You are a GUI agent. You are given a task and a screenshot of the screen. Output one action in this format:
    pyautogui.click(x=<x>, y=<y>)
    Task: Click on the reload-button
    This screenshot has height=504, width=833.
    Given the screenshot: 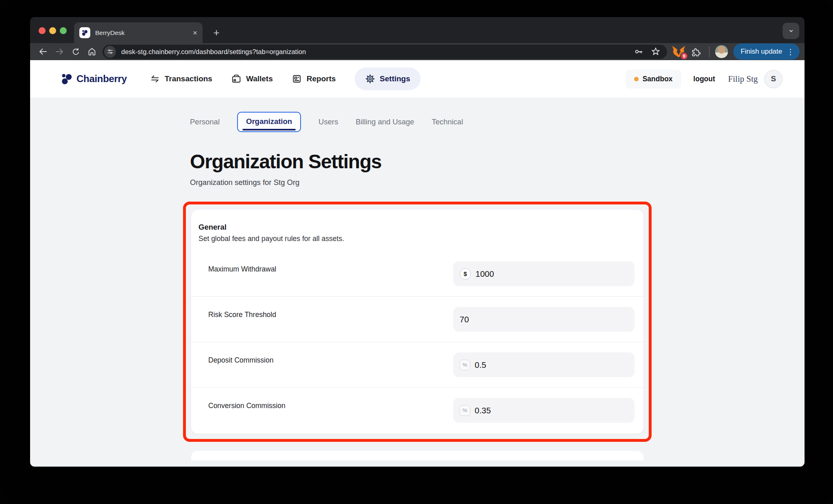 What is the action you would take?
    pyautogui.click(x=76, y=52)
    